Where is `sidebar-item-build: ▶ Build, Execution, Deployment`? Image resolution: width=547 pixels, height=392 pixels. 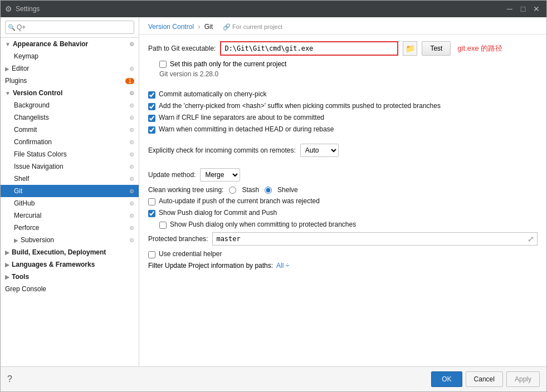 sidebar-item-build: ▶ Build, Execution, Deployment is located at coordinates (70, 252).